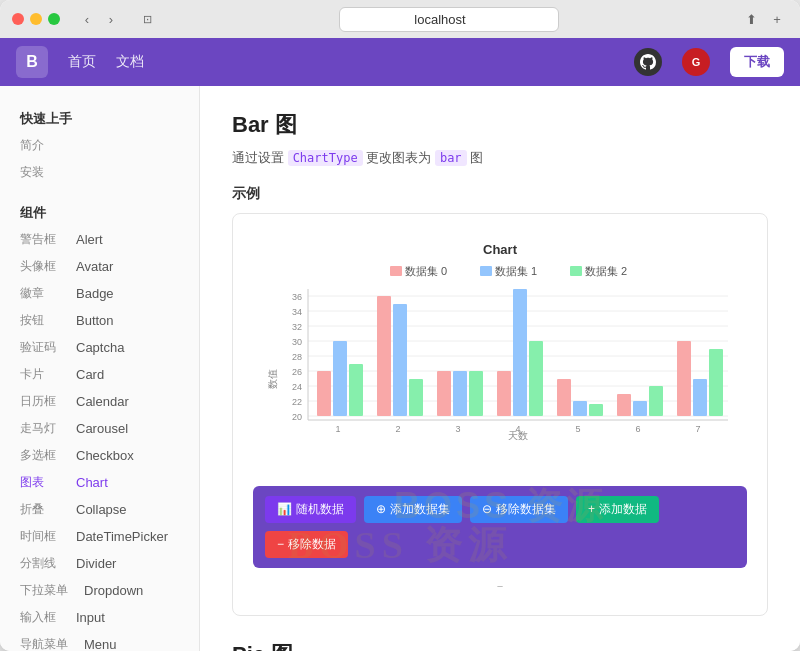 The width and height of the screenshot is (800, 651). What do you see at coordinates (40, 536) in the screenshot?
I see `sidebar-datetimepicker-cn: 时间框` at bounding box center [40, 536].